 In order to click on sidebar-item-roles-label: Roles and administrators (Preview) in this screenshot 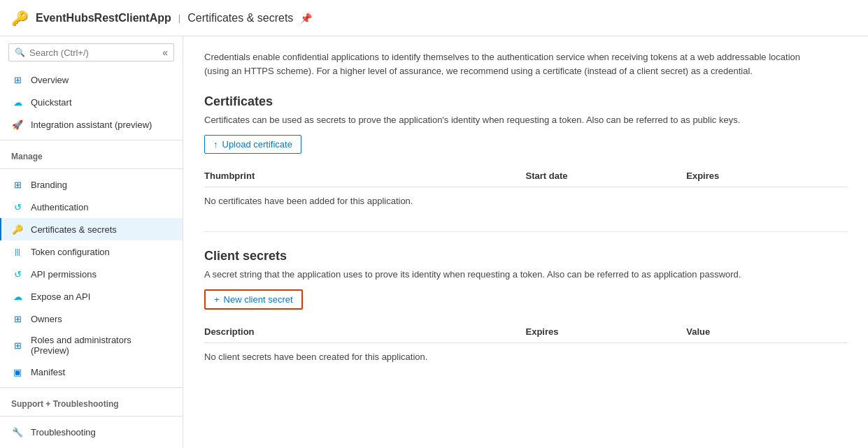, I will do `click(101, 345)`.